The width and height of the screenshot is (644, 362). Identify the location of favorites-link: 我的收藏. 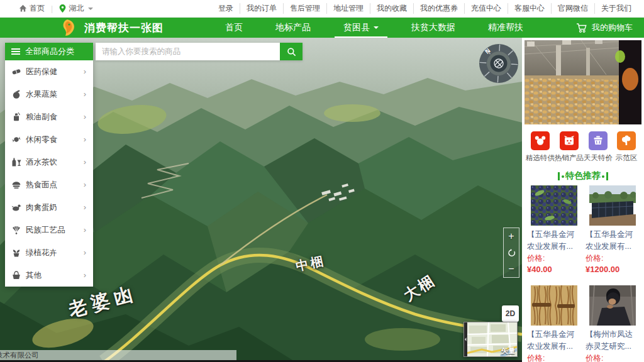
(391, 9).